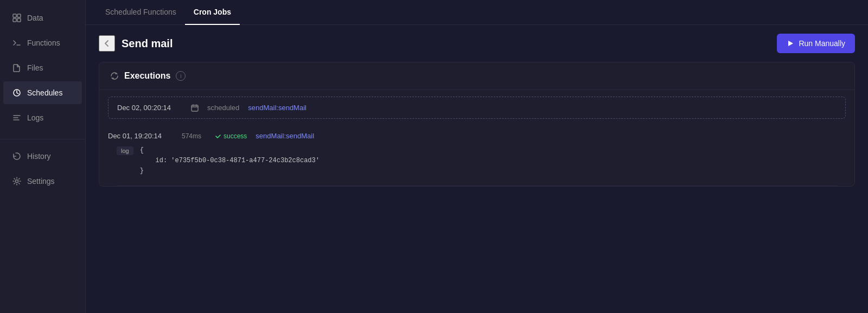 The image size is (868, 313). Describe the element at coordinates (107, 43) in the screenshot. I see `back-button` at that location.